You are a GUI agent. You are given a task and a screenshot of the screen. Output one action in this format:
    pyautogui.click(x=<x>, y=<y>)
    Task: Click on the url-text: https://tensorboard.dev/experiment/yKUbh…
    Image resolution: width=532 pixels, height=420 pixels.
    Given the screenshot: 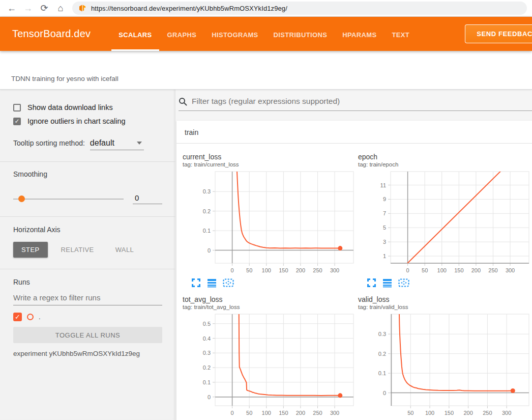 What is the action you would take?
    pyautogui.click(x=189, y=8)
    